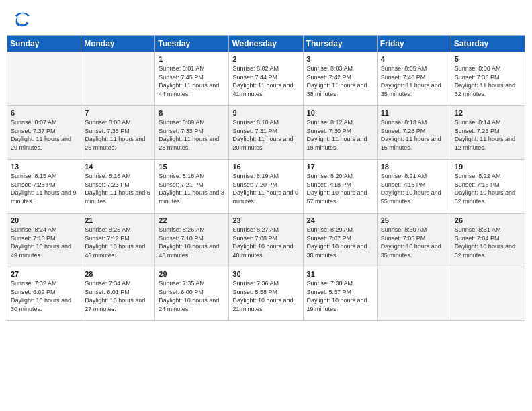 Image resolution: width=532 pixels, height=411 pixels. Describe the element at coordinates (266, 135) in the screenshot. I see `day-info: Sunrise: 8:10 AM Sunset: 7:31 PM Dayligh…` at that location.